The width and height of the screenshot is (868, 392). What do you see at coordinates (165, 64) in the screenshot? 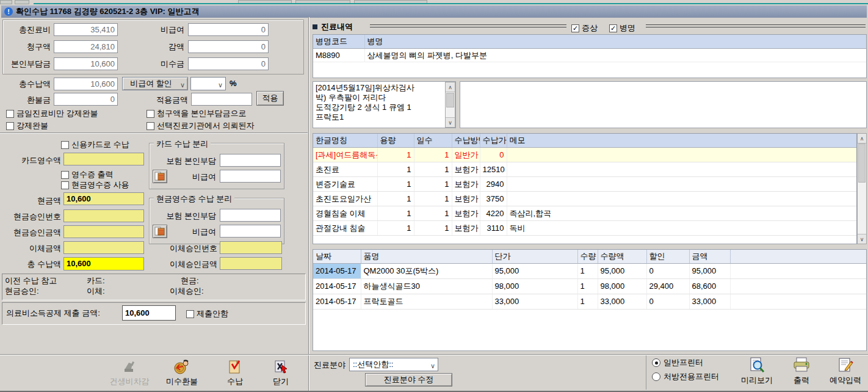
I see `summary-label: 미수금` at bounding box center [165, 64].